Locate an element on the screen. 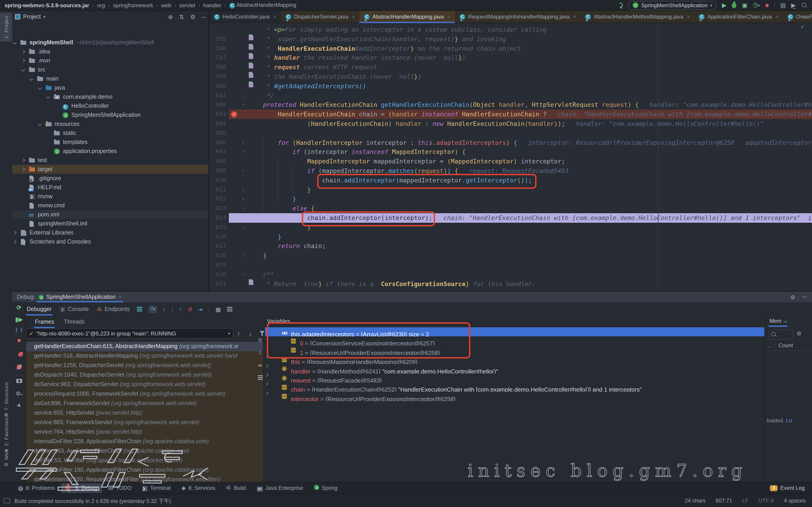  profiler-button: ◷▾ is located at coordinates (756, 5).